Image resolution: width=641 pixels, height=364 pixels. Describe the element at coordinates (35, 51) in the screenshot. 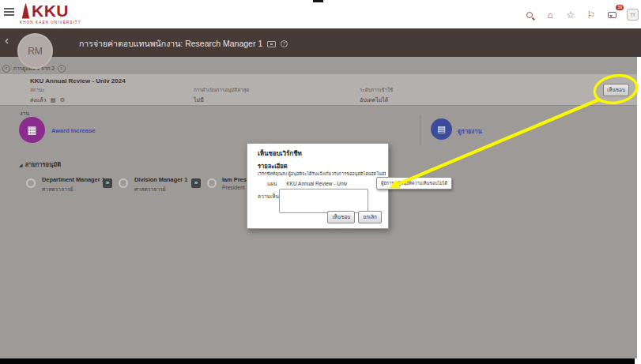

I see `form-avatar: RM` at that location.